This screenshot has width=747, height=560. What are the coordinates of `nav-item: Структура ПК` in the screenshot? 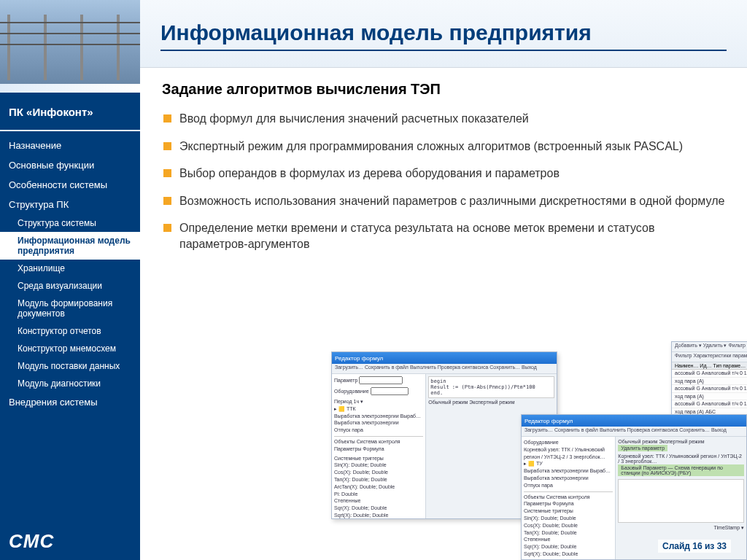 It's located at (70, 204).